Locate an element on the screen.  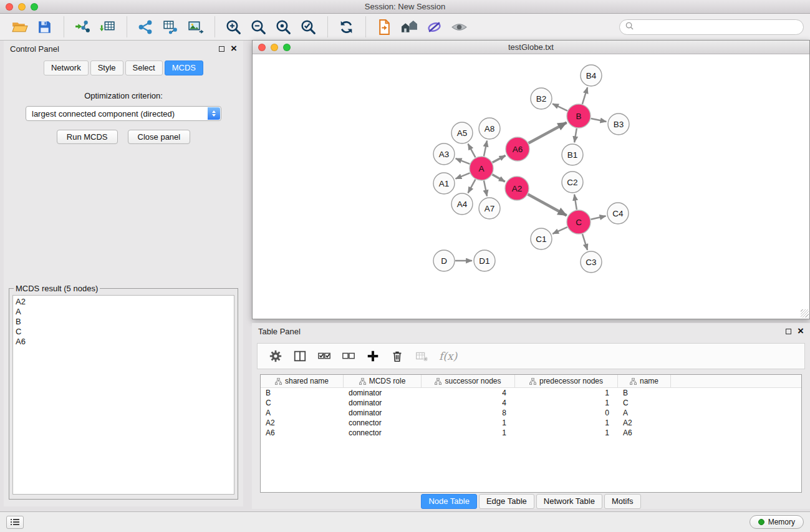
graph-edge-A-A8 is located at coordinates (485, 148).